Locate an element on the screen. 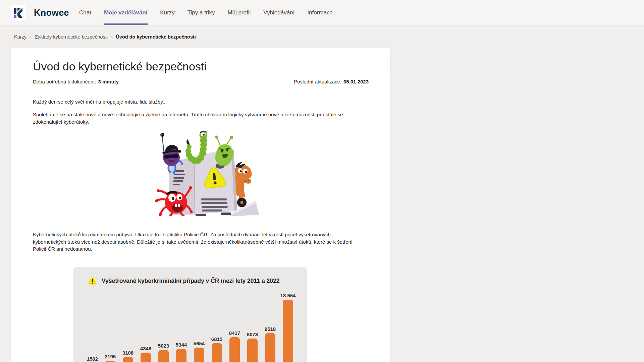 This screenshot has width=644, height=362. lesson-paragraph-3: Kybernetických útoků každým rokem přibýv… is located at coordinates (196, 242).